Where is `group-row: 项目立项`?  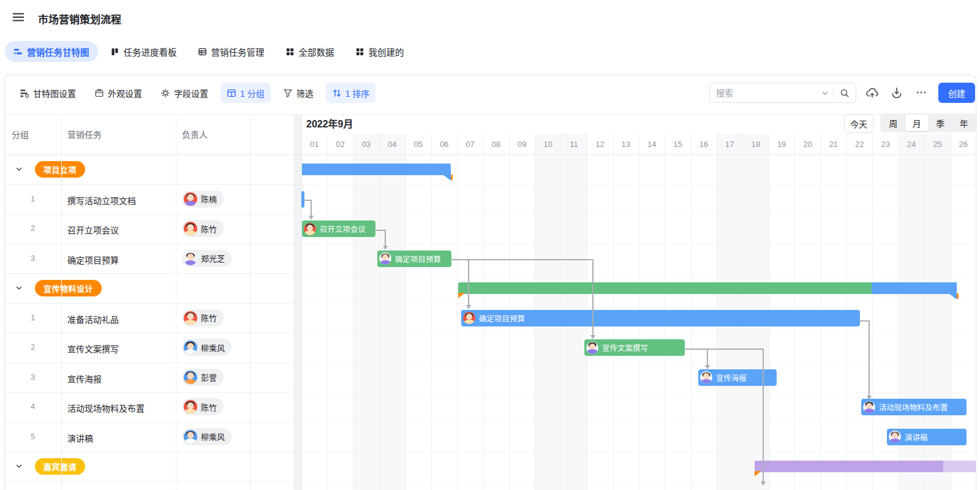 group-row: 项目立项 is located at coordinates (149, 169).